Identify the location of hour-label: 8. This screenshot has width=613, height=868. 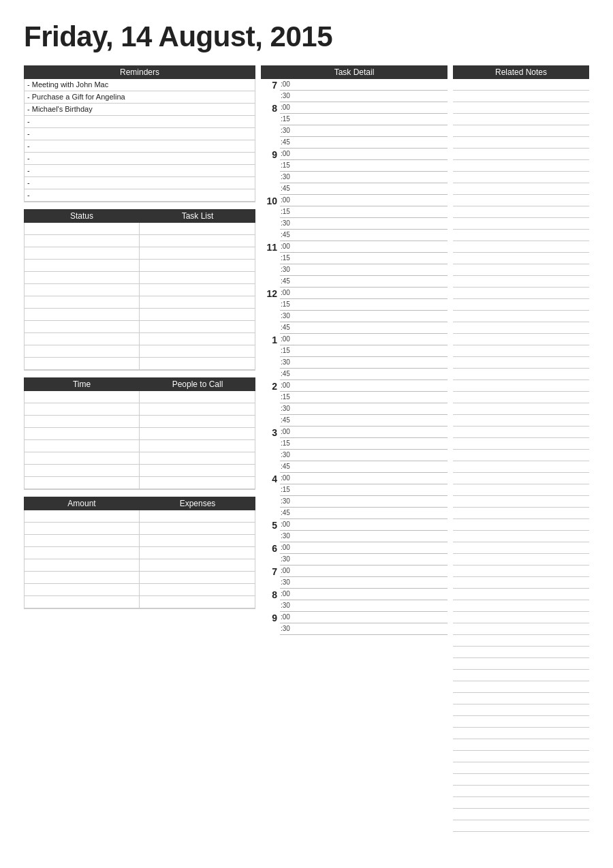
(270, 108).